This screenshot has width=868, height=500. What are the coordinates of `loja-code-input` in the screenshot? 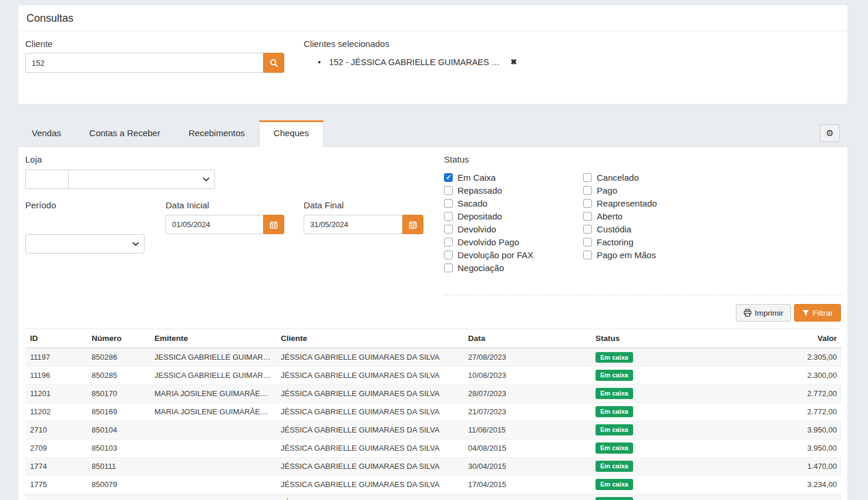 It's located at (47, 180).